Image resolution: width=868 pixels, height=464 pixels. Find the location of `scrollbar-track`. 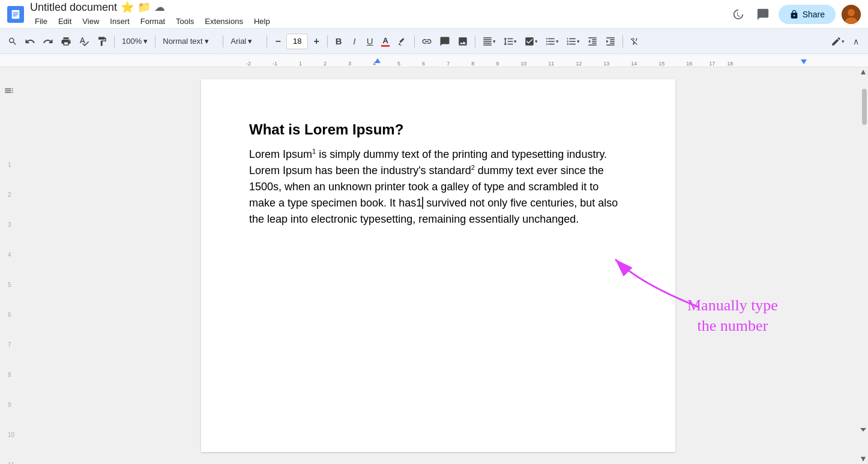

scrollbar-track is located at coordinates (863, 270).